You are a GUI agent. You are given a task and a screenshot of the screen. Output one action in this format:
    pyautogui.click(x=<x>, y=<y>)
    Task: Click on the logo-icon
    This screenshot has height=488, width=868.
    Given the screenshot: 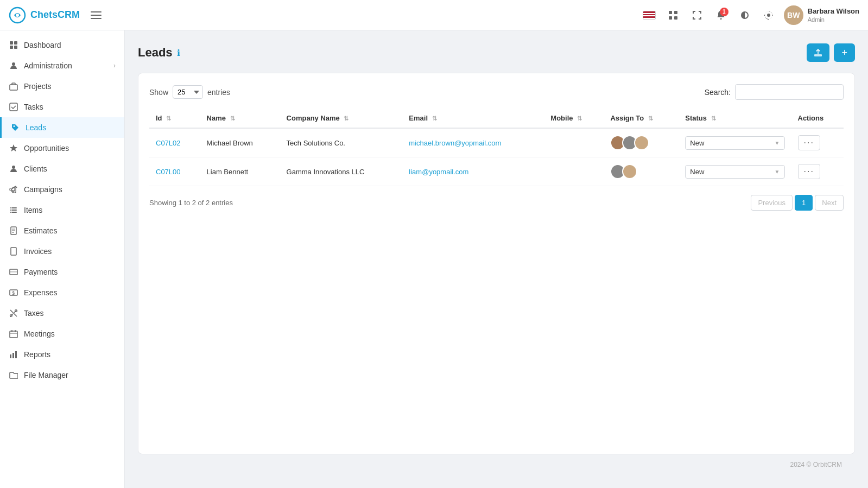 What is the action you would take?
    pyautogui.click(x=17, y=15)
    